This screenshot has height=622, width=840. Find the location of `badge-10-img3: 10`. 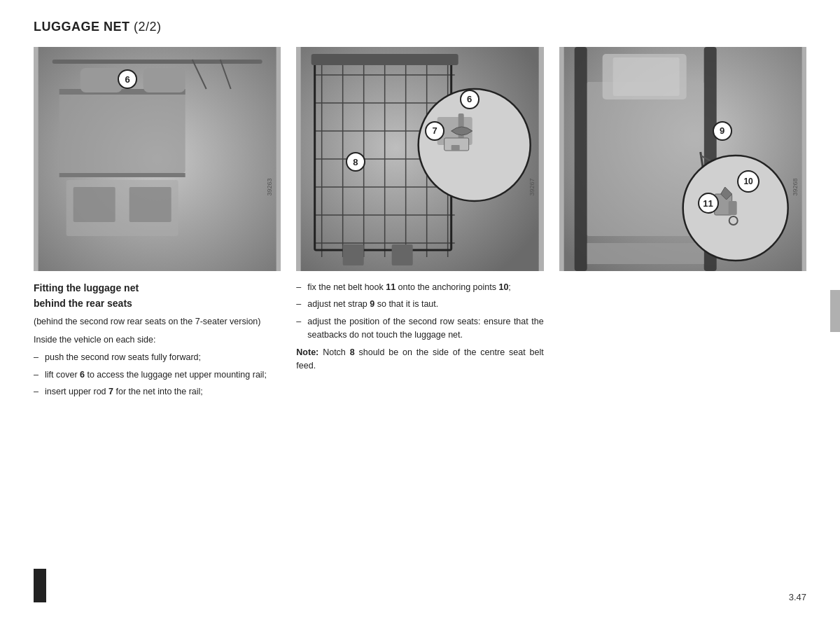

badge-10-img3: 10 is located at coordinates (748, 181).